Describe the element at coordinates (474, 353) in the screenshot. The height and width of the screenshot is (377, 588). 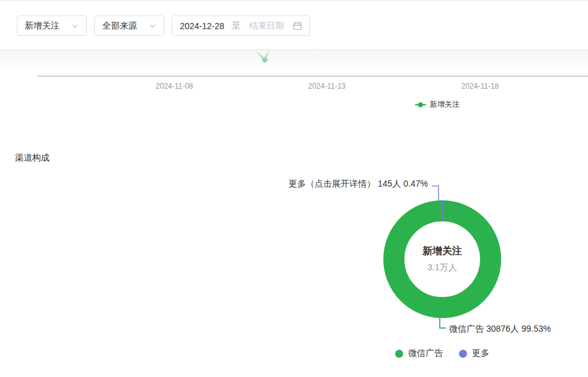
I see `legend-item-more: 更多` at that location.